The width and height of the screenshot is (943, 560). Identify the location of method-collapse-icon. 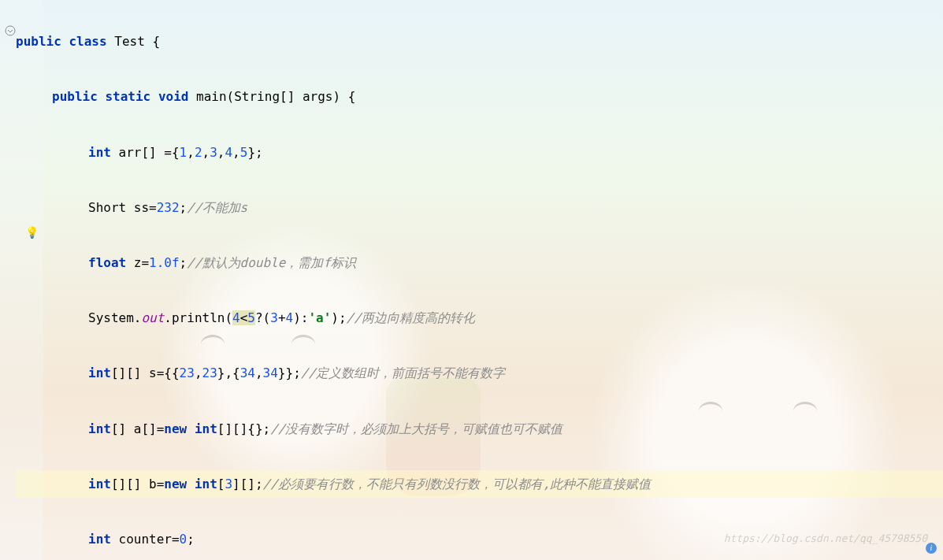
(10, 31).